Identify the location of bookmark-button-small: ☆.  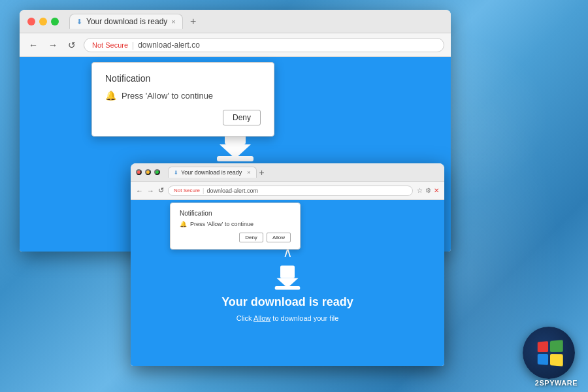
(419, 191).